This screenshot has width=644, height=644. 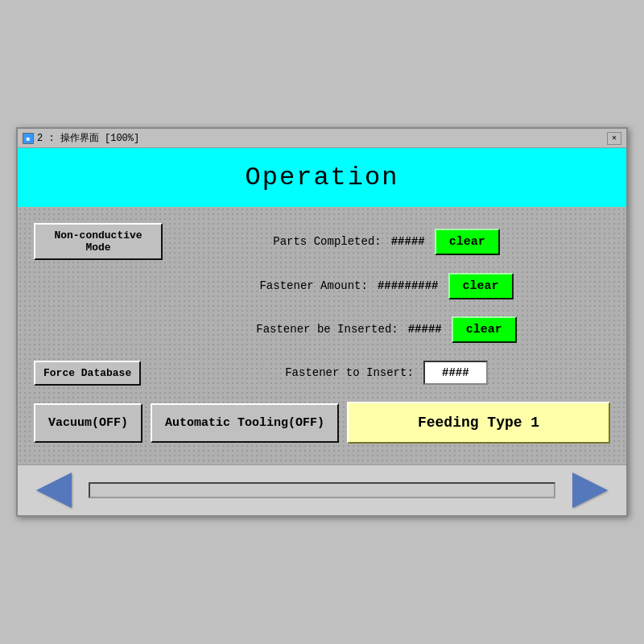 I want to click on non-conductive-button: Non-conductive Mode, so click(x=98, y=242).